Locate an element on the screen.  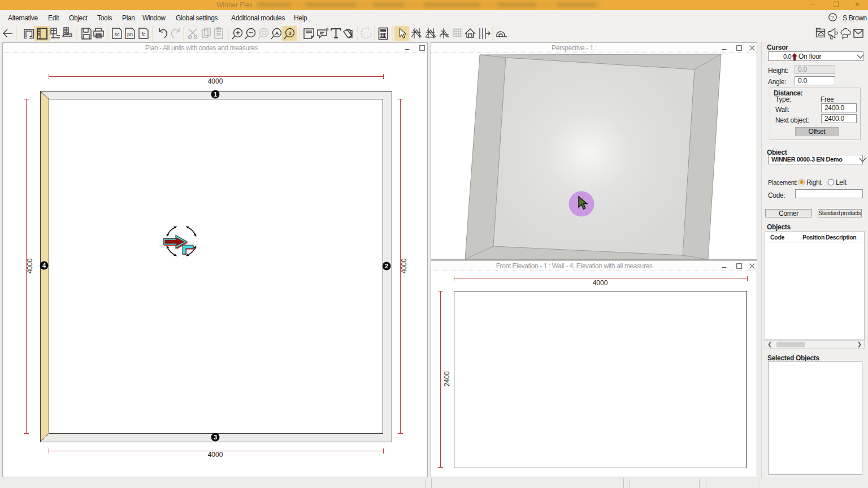
svg-text: A is located at coordinates (277, 33).